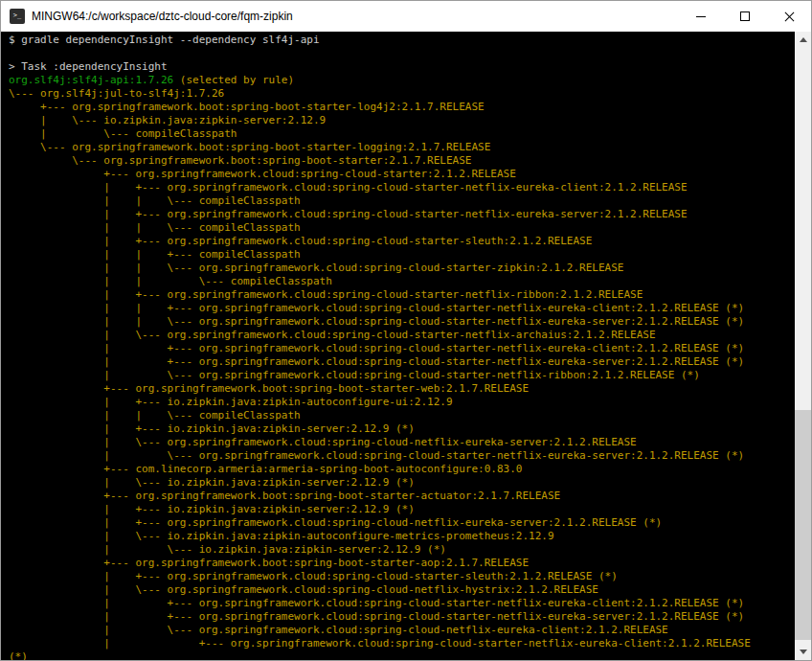 The image size is (812, 661). I want to click on maximize-button, so click(745, 16).